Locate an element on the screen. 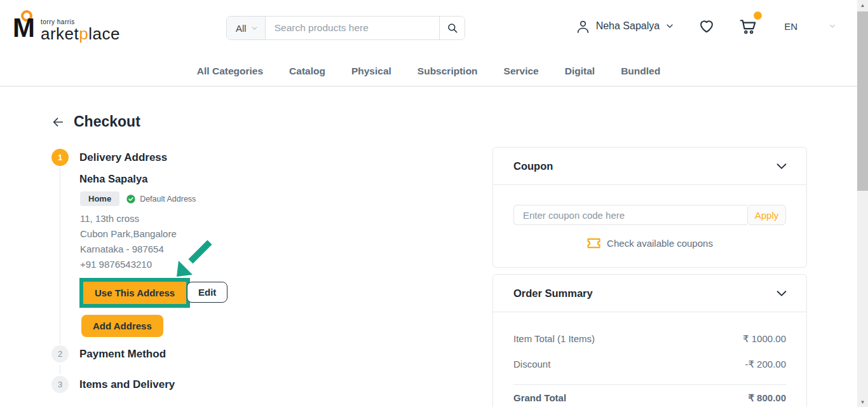 The height and width of the screenshot is (407, 868). address-block: 11, 13th cross Cubon Park,Bangalore Karn… is located at coordinates (128, 242).